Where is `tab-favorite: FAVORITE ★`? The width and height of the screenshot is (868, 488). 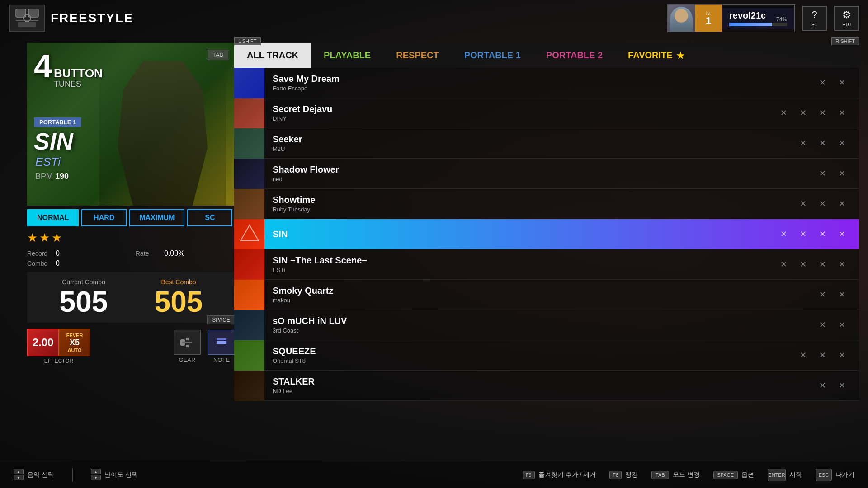
tab-favorite: FAVORITE ★ is located at coordinates (656, 55).